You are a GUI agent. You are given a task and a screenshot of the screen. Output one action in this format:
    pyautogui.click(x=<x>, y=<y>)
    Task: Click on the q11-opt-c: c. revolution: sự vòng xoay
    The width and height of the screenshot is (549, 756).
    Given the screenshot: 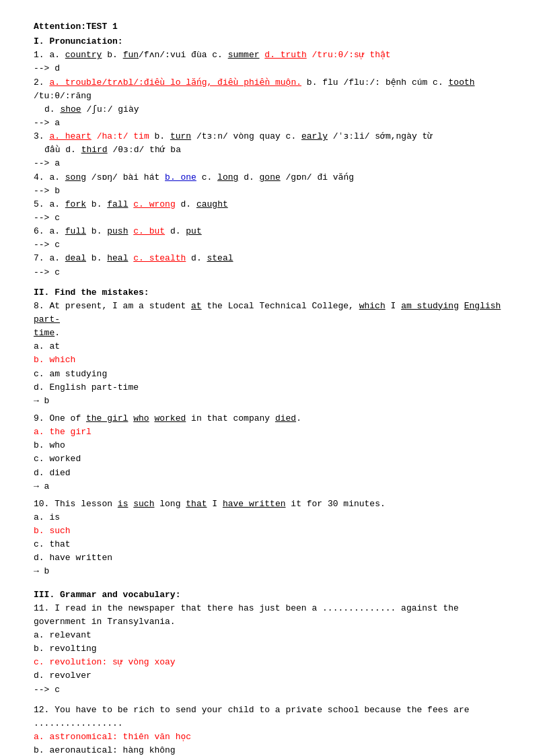 What is the action you would take?
    pyautogui.click(x=274, y=662)
    